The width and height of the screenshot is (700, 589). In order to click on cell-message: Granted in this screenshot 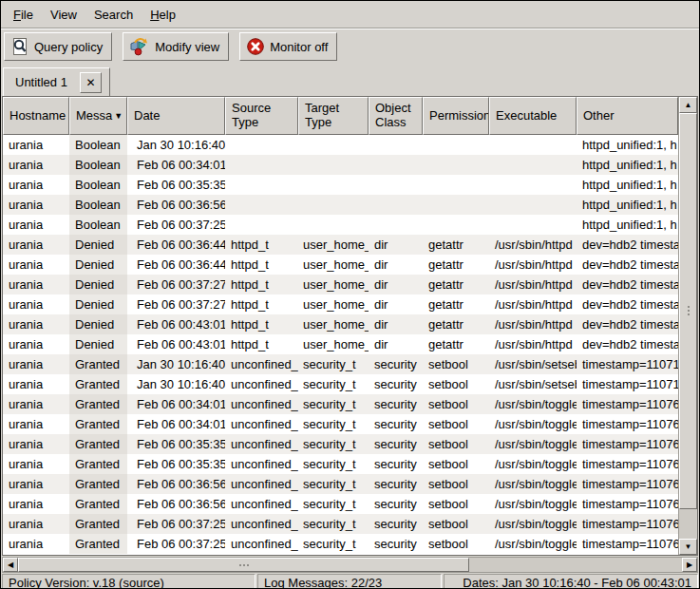, I will do `click(99, 405)`.